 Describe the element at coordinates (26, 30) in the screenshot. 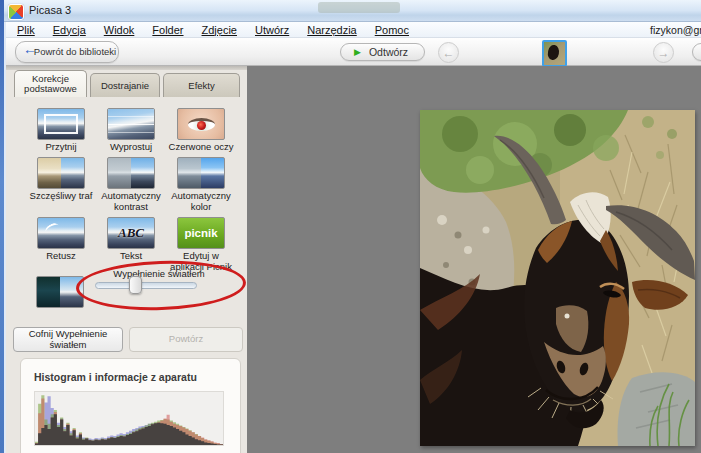

I see `menu-item-plik: Plik` at that location.